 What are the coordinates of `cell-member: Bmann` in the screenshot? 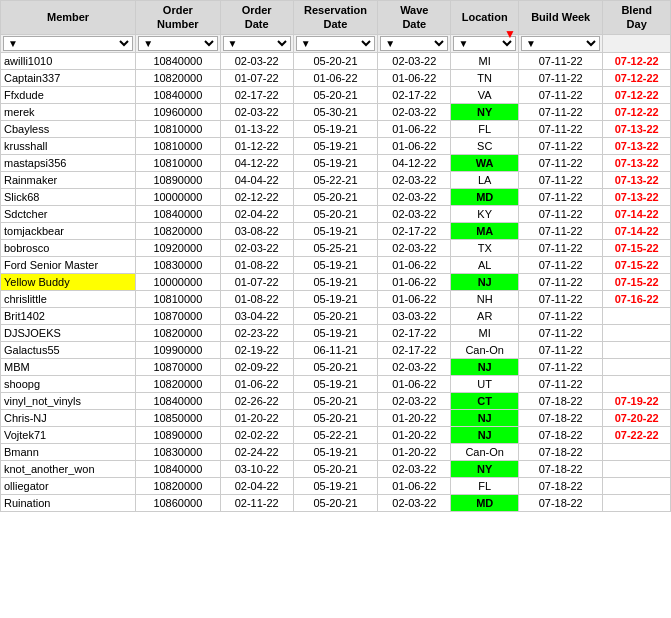 It's located at (68, 452).